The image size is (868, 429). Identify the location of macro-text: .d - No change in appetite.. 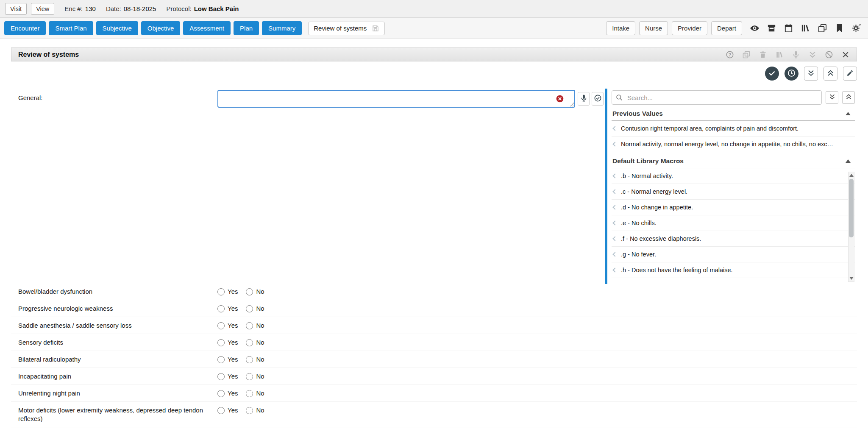
(657, 207).